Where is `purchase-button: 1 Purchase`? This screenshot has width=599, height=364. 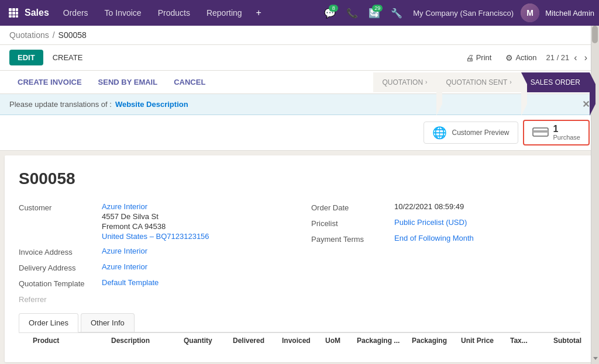
purchase-button: 1 Purchase is located at coordinates (556, 133).